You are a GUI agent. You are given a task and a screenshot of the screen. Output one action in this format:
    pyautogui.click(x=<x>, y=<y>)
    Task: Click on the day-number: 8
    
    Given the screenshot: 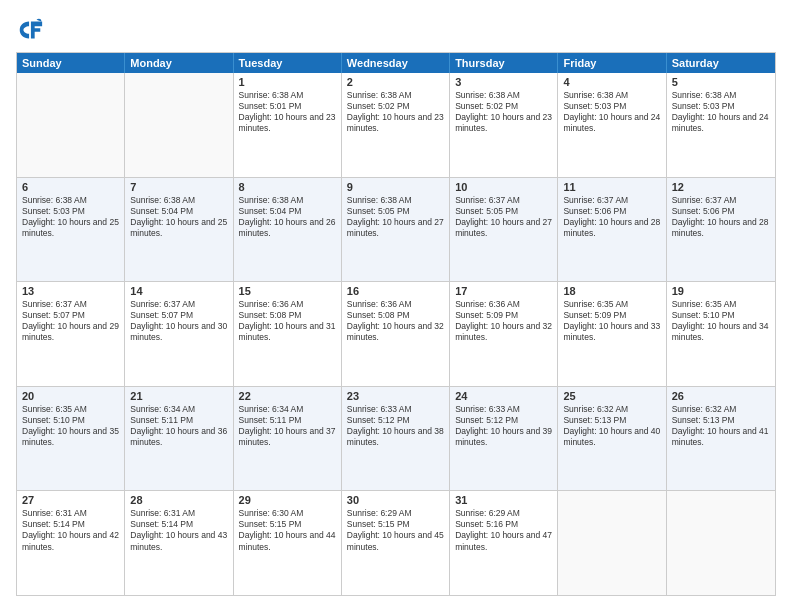 What is the action you would take?
    pyautogui.click(x=288, y=187)
    